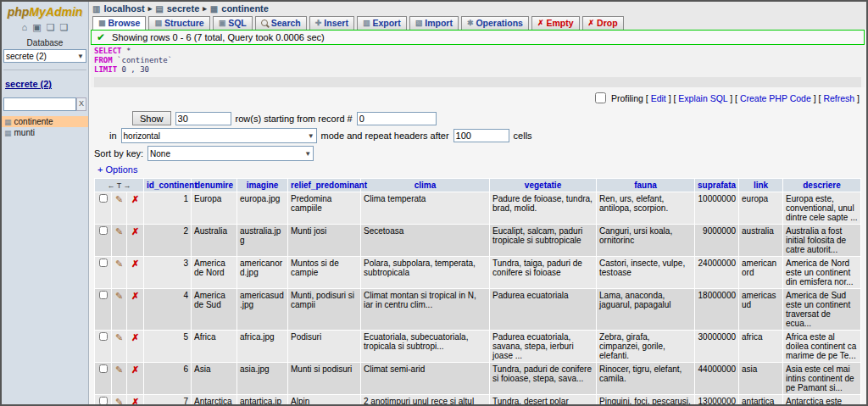 Image resolution: width=868 pixels, height=406 pixels. What do you see at coordinates (434, 23) in the screenshot?
I see `tab-import: ▧Import` at bounding box center [434, 23].